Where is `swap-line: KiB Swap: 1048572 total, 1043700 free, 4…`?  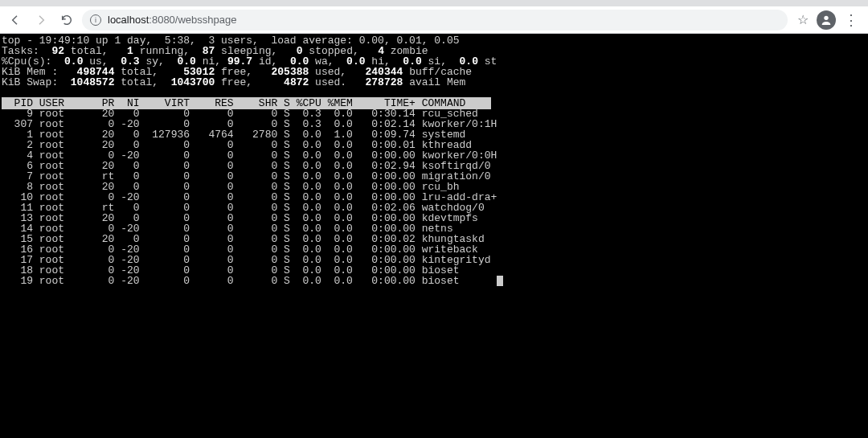 swap-line: KiB Swap: 1048572 total, 1043700 free, 4… is located at coordinates (233, 82).